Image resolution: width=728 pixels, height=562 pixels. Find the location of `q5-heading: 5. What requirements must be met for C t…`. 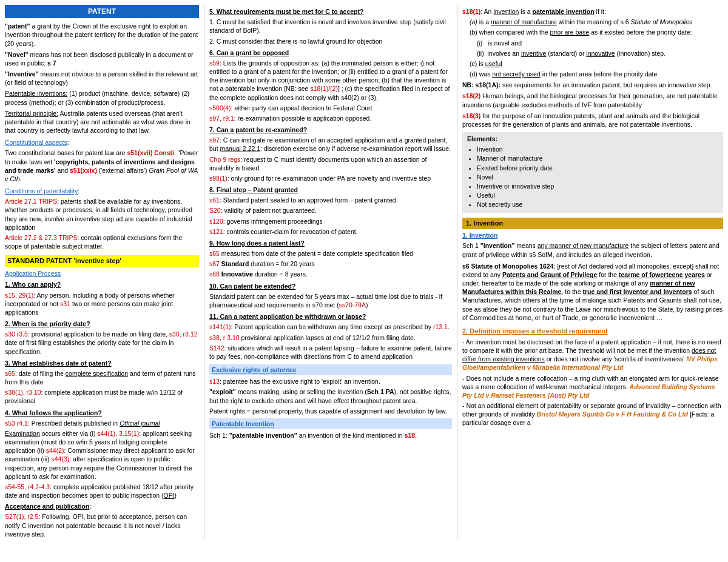

q5-heading: 5. What requirements must be met for C t… is located at coordinates (331, 12).